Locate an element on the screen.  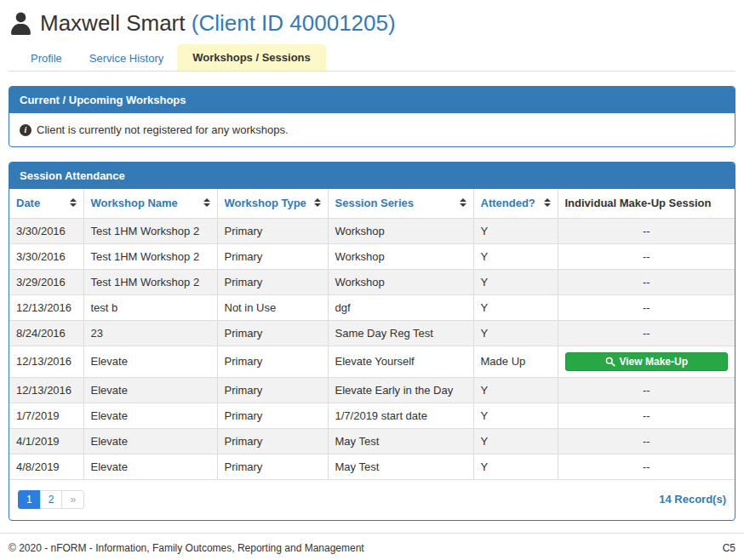
info-icon: i is located at coordinates (26, 130).